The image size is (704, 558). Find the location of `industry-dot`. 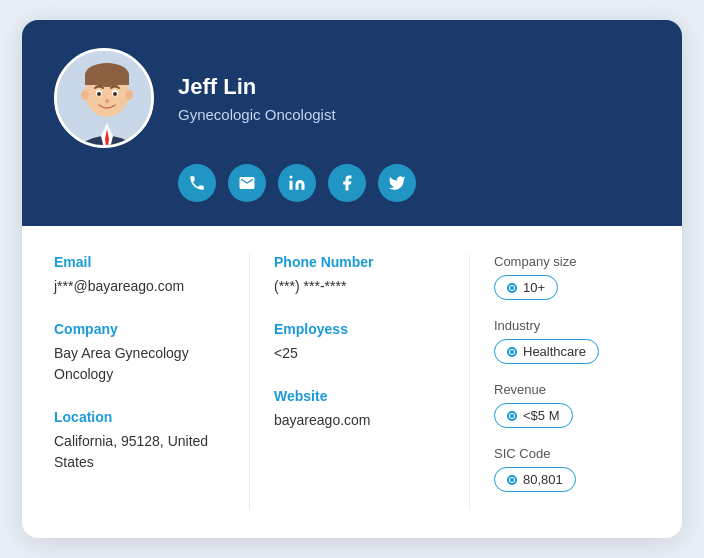

industry-dot is located at coordinates (512, 352).